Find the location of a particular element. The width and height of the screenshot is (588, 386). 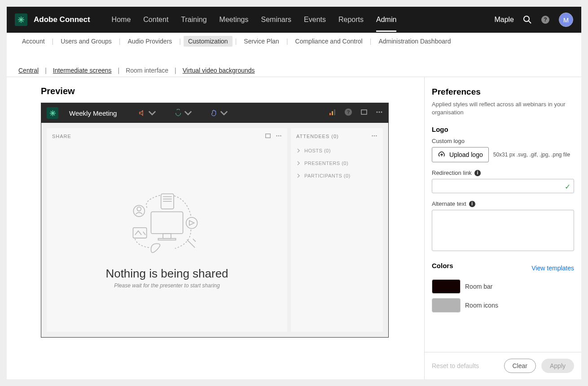

preview-heading: Preview is located at coordinates (233, 91).